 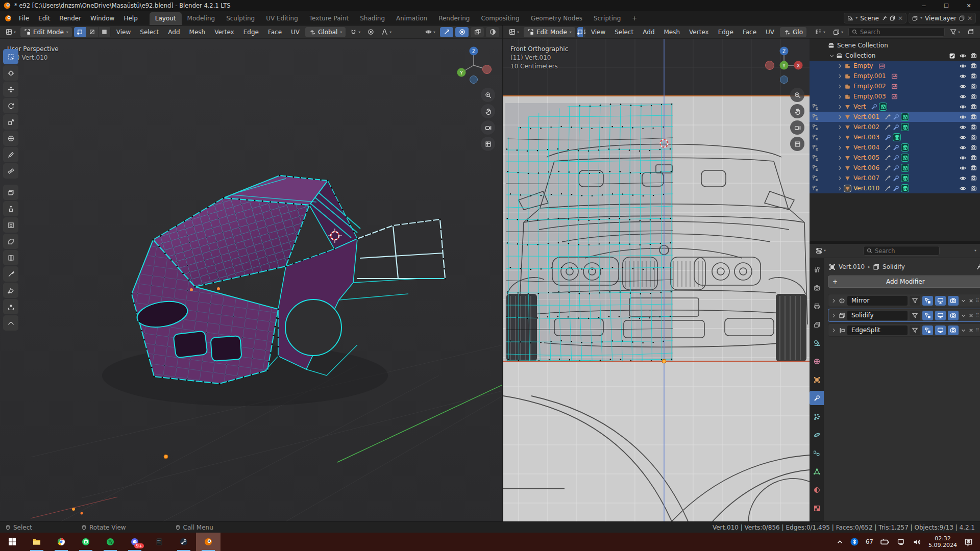 What do you see at coordinates (817, 490) in the screenshot?
I see `properties-tab-material` at bounding box center [817, 490].